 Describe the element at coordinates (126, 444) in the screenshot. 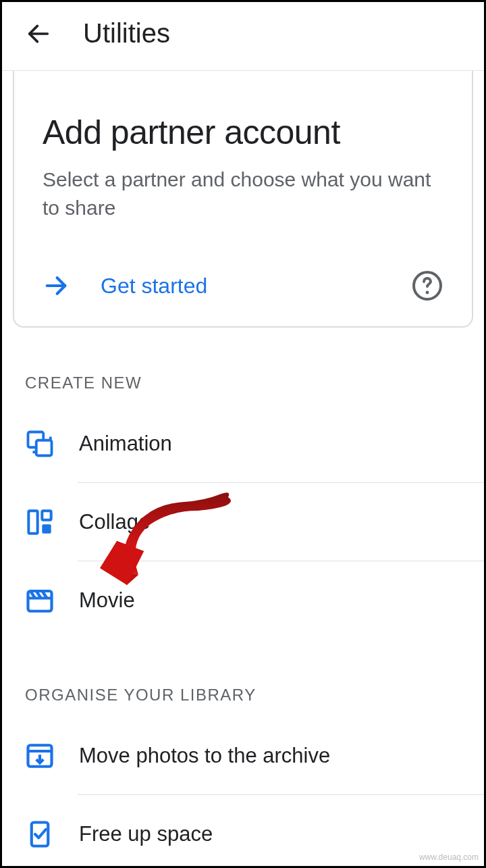

I see `list-item-label: Animation` at that location.